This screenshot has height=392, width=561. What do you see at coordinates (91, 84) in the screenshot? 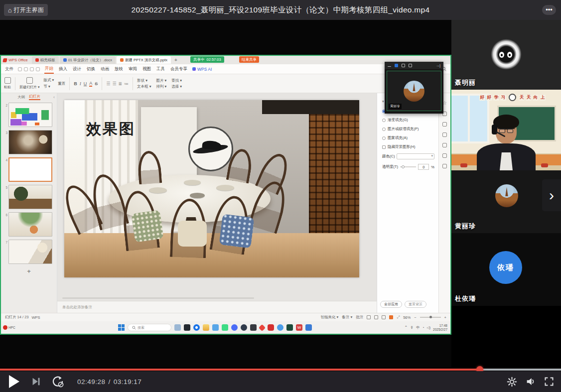
I see `font-color-button: A` at bounding box center [91, 84].